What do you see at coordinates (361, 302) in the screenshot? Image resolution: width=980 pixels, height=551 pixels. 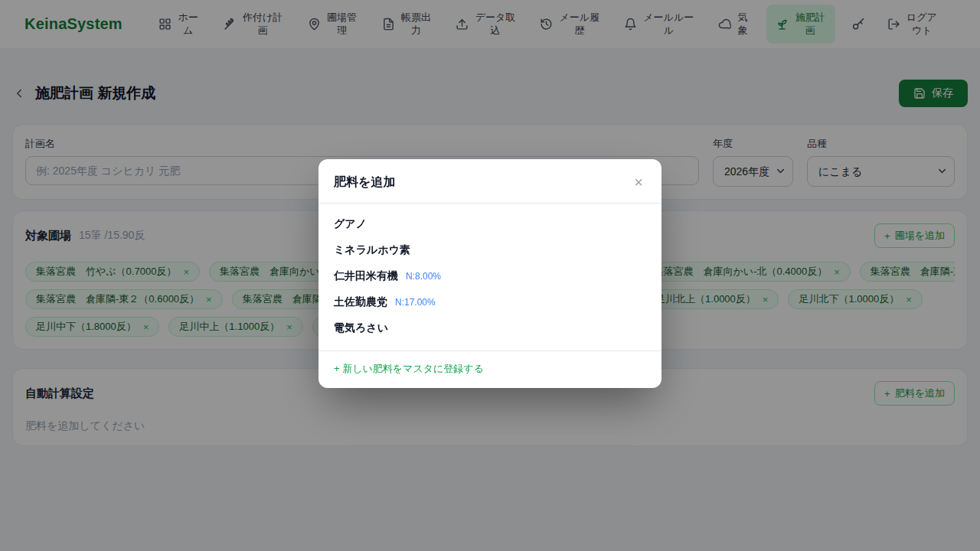 I see `fertilizer-name: 土佐勤農党` at bounding box center [361, 302].